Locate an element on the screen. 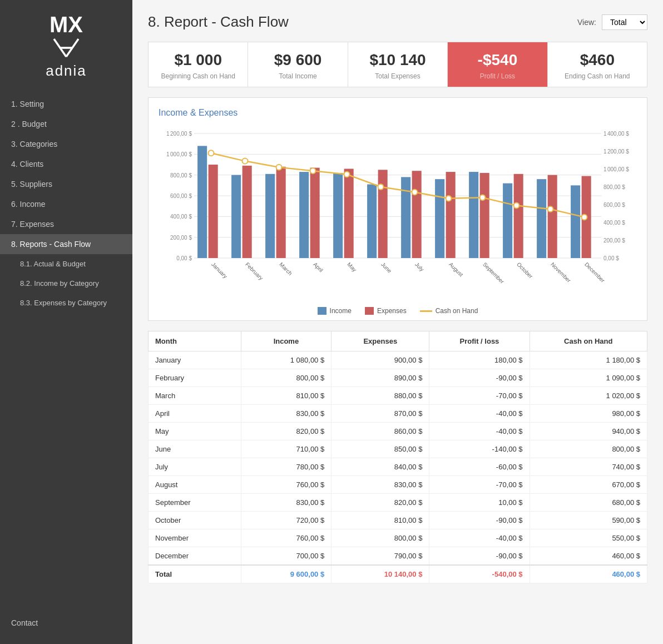 The width and height of the screenshot is (663, 644). cell-cash: 980,00 $ is located at coordinates (588, 414).